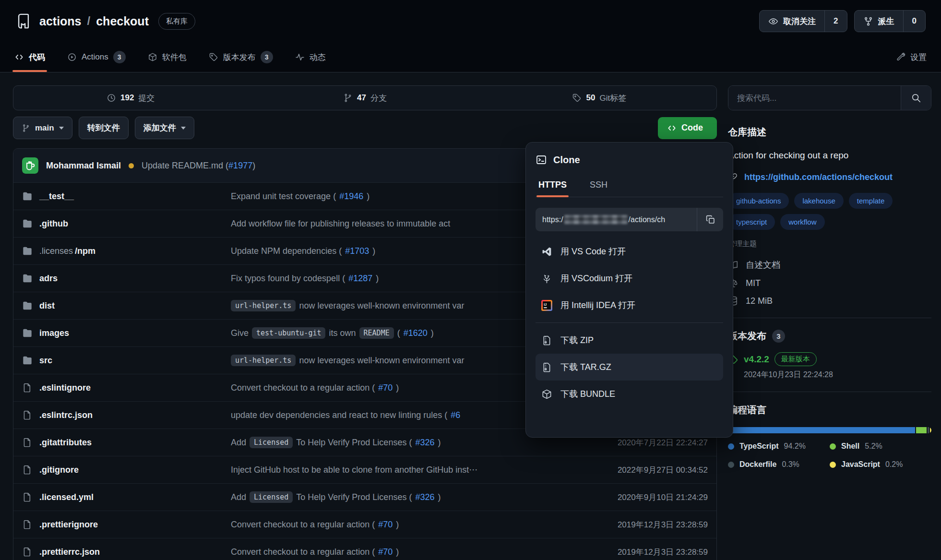  I want to click on file-name-link: adrs, so click(48, 278).